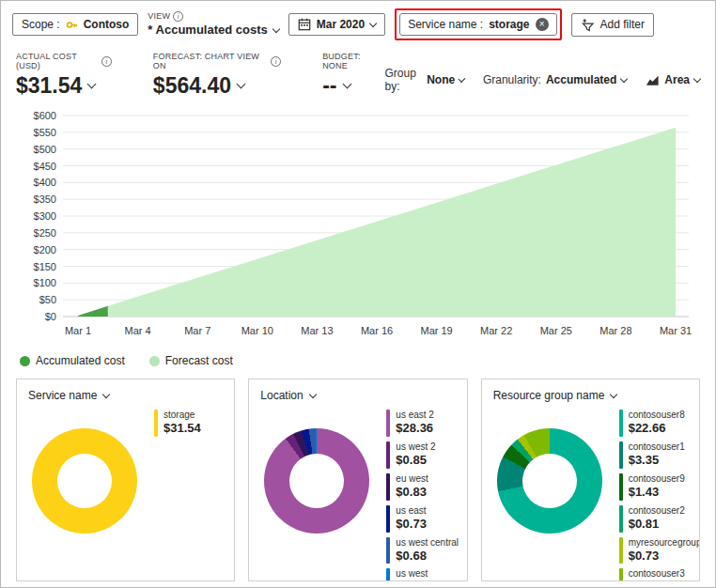 The image size is (716, 588). I want to click on legend-label: contosouser1, so click(657, 447).